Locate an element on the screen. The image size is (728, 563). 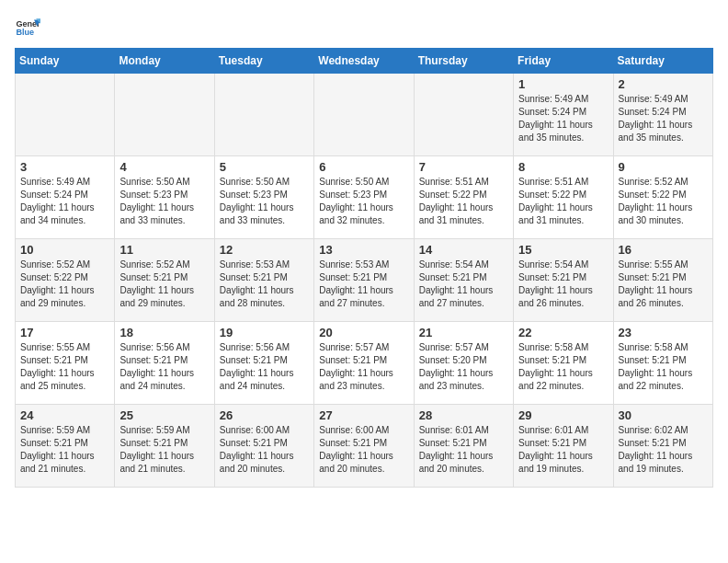
calendar-cell: 5Sunrise: 5:50 AM Sunset: 5:23 PM Daylig… is located at coordinates (264, 198).